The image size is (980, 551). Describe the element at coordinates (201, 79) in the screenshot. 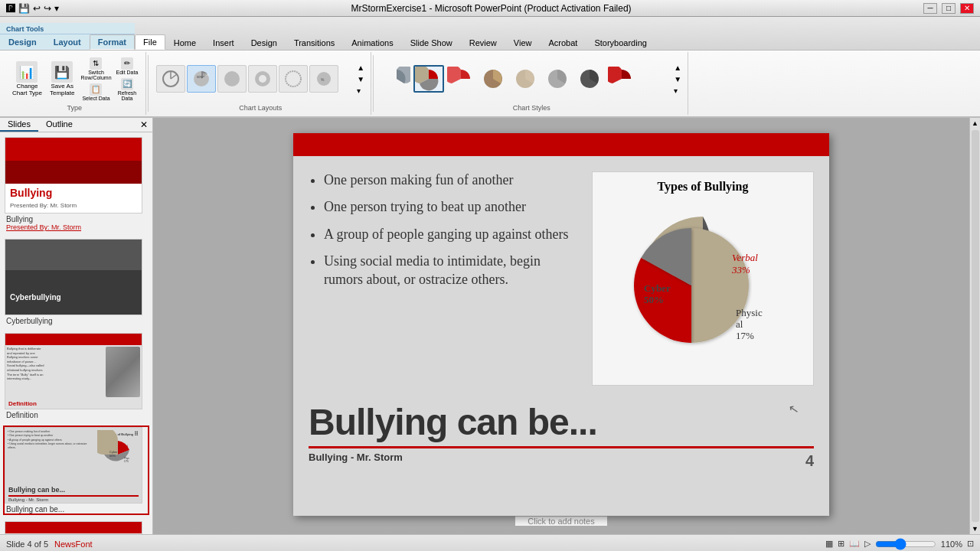

I see `chart-layout-2: 50%33%` at that location.